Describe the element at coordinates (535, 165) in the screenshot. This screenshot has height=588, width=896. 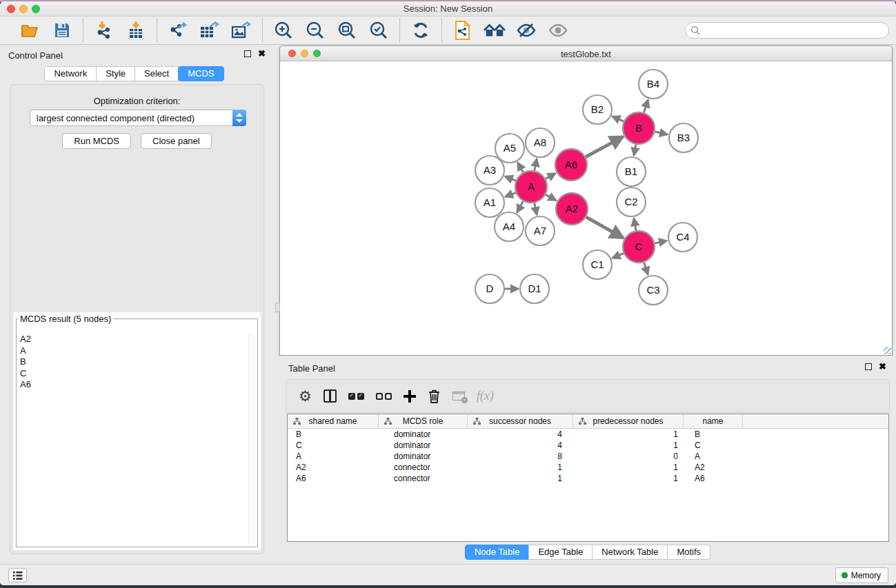
I see `edge-A-A8` at that location.